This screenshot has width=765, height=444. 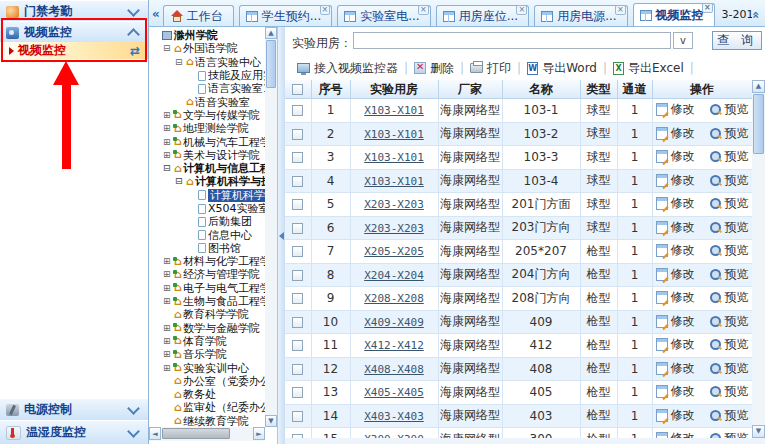 What do you see at coordinates (207, 88) in the screenshot?
I see `tree-node: 语言实验室1` at bounding box center [207, 88].